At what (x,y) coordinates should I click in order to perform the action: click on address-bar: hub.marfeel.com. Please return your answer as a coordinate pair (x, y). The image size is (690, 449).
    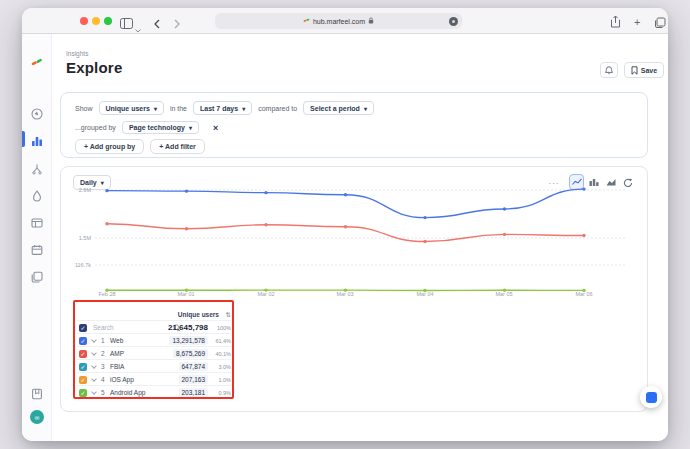
    Looking at the image, I should click on (338, 21).